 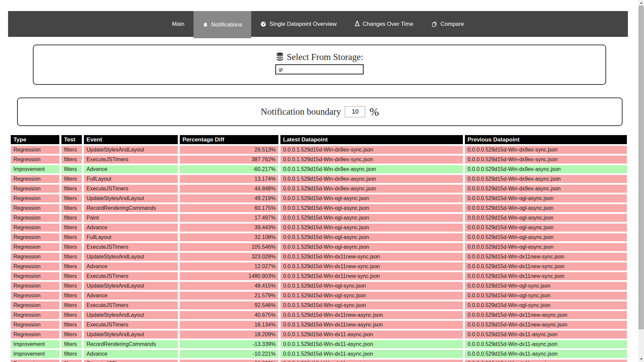 I want to click on cell-percentage-diff: -60.217%, so click(x=229, y=169).